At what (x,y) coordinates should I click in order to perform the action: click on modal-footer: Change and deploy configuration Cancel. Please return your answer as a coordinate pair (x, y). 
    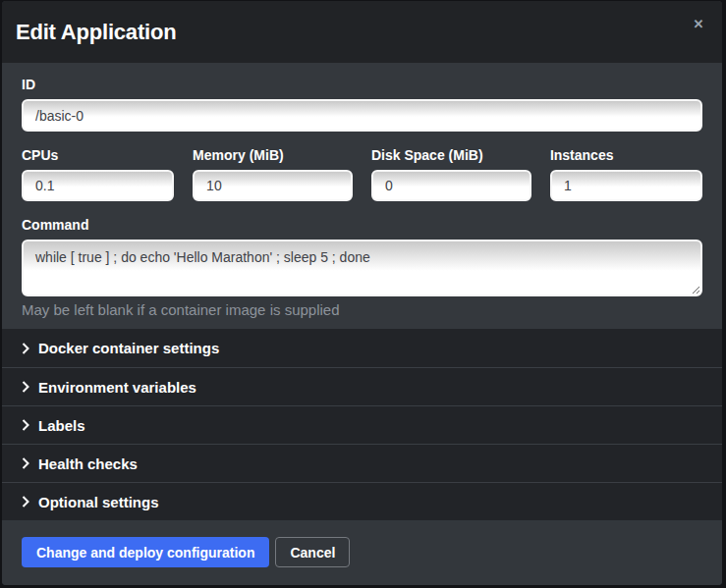
    Looking at the image, I should click on (362, 553).